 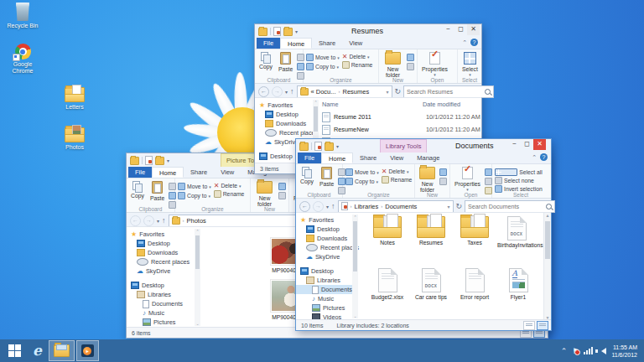 What do you see at coordinates (356, 92) in the screenshot?
I see `breadcrumb-current: Resumes` at bounding box center [356, 92].